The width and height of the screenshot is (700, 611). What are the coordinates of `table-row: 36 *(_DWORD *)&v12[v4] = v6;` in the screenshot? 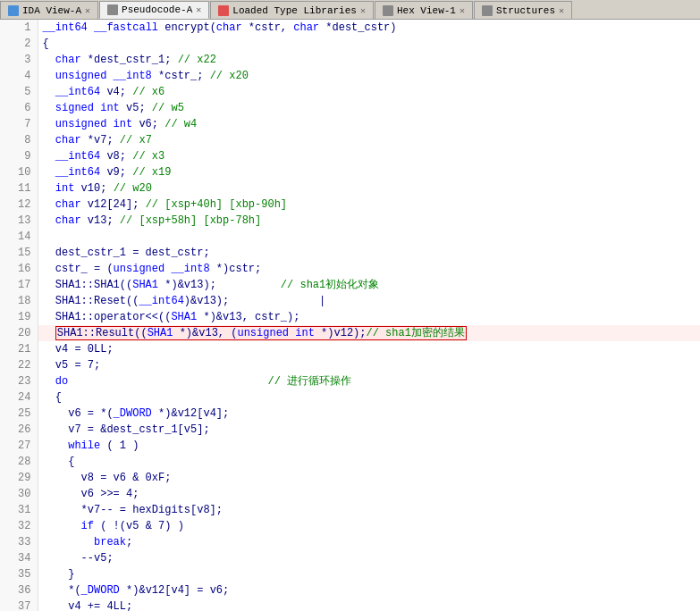 It's located at (350, 590).